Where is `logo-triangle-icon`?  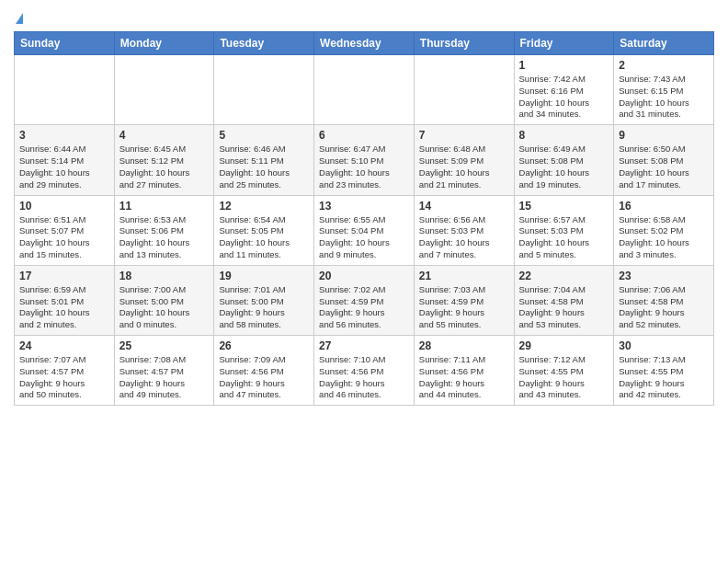 logo-triangle-icon is located at coordinates (19, 18).